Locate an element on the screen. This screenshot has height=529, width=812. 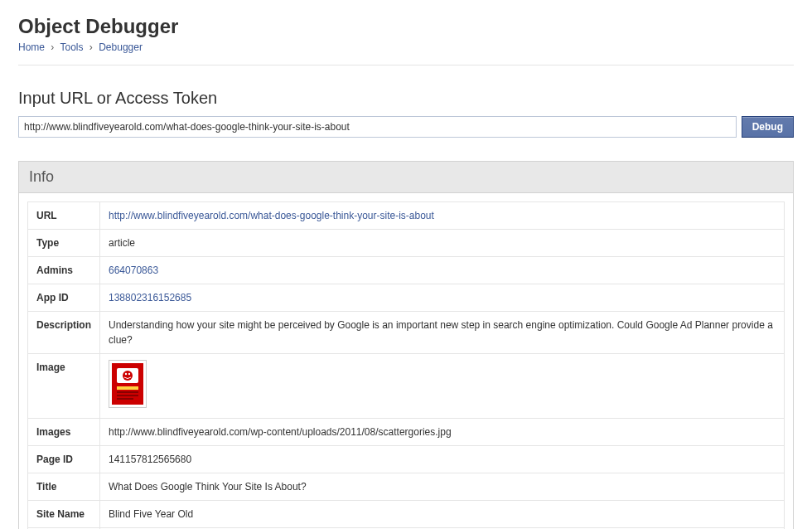
debug-button: Debug is located at coordinates (767, 127).